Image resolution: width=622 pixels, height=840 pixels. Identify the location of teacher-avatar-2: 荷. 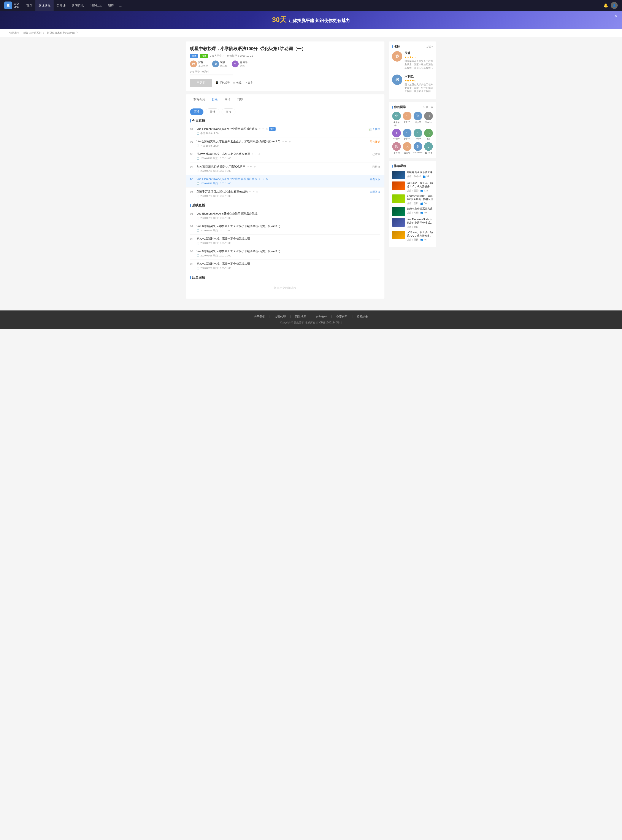
(215, 64).